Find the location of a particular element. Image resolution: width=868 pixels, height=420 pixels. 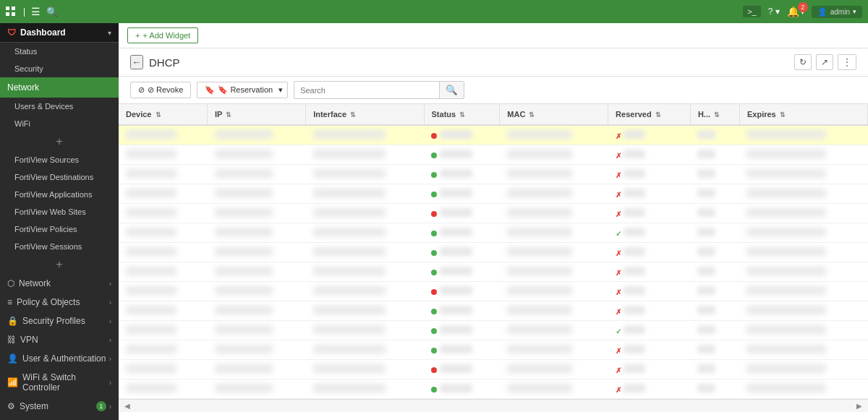

scroll-indicator: ◀ ▶ is located at coordinates (493, 406).